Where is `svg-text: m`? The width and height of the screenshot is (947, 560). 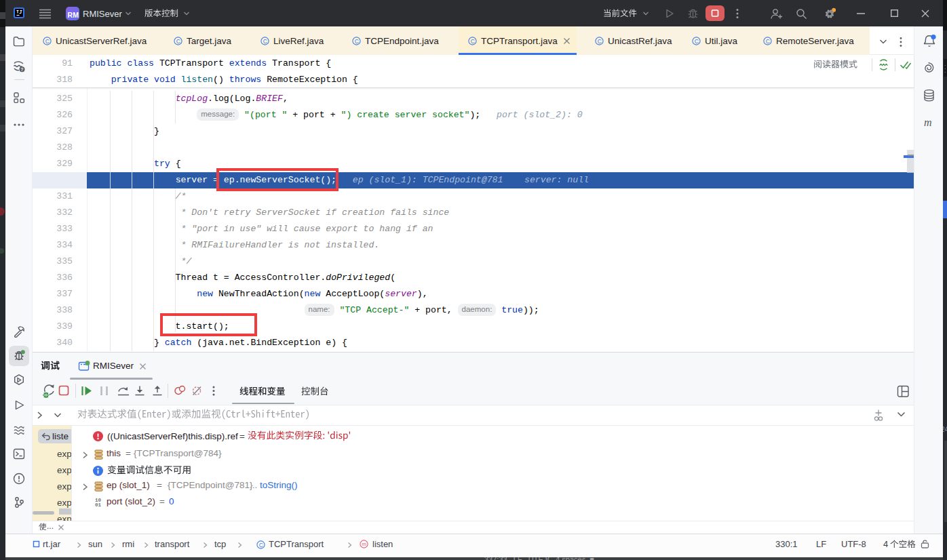
svg-text: m is located at coordinates (364, 544).